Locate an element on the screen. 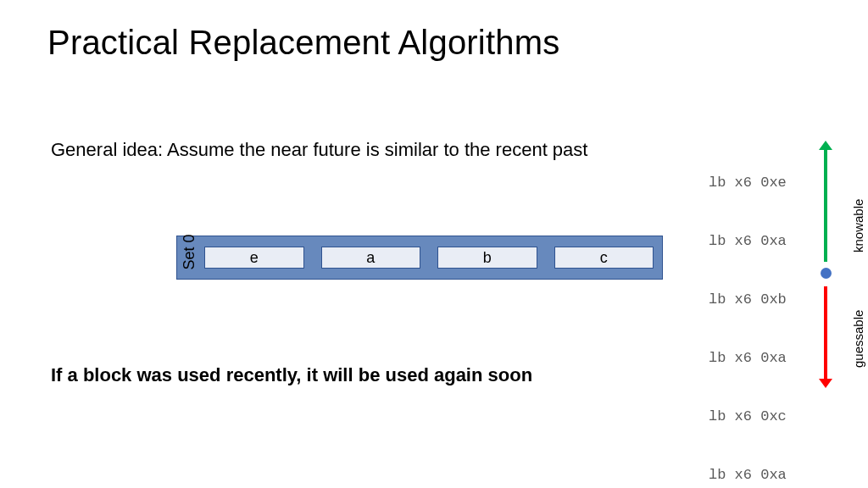  set-label: Set 0 is located at coordinates (190, 258).